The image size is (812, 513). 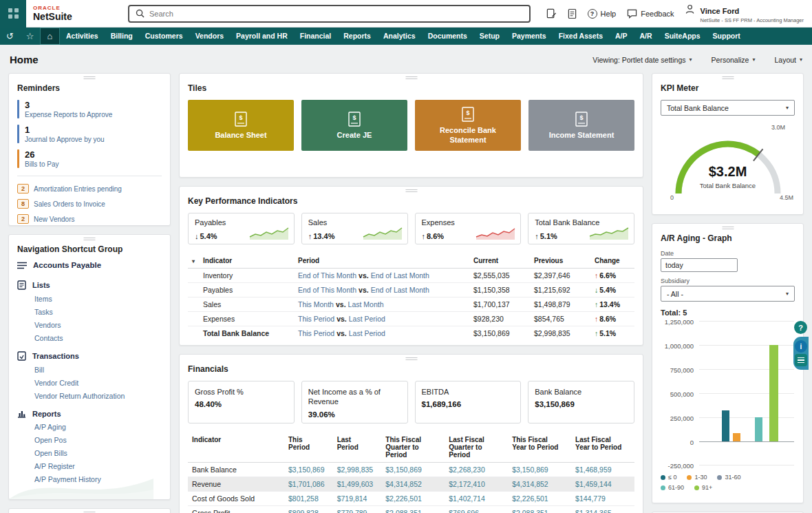 I want to click on subsidiary-select: - All - ▾, so click(x=728, y=293).